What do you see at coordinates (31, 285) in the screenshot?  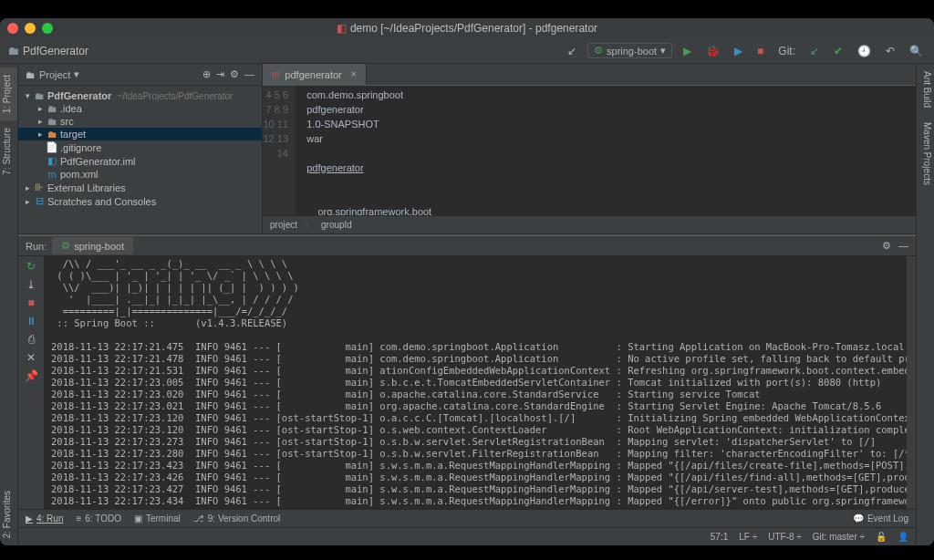 I see `attach-button: ⤓` at bounding box center [31, 285].